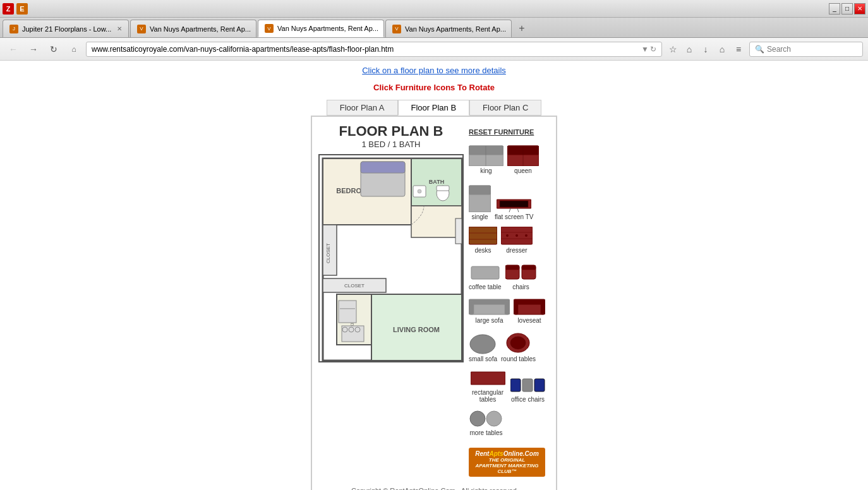  What do you see at coordinates (74, 49) in the screenshot?
I see `home-button: ⌂` at bounding box center [74, 49].